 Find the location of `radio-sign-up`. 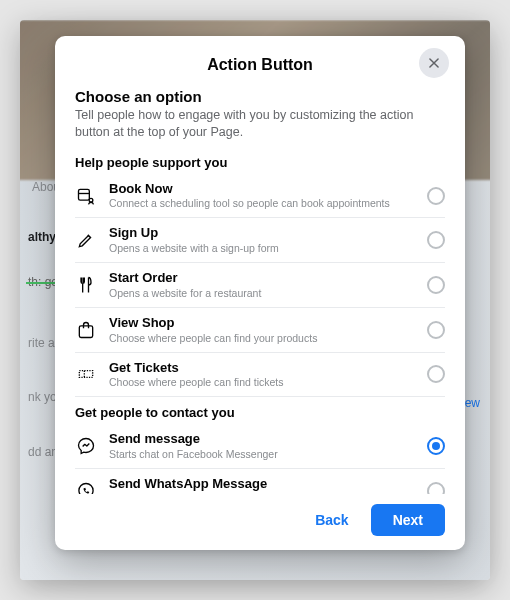

radio-sign-up is located at coordinates (436, 240).